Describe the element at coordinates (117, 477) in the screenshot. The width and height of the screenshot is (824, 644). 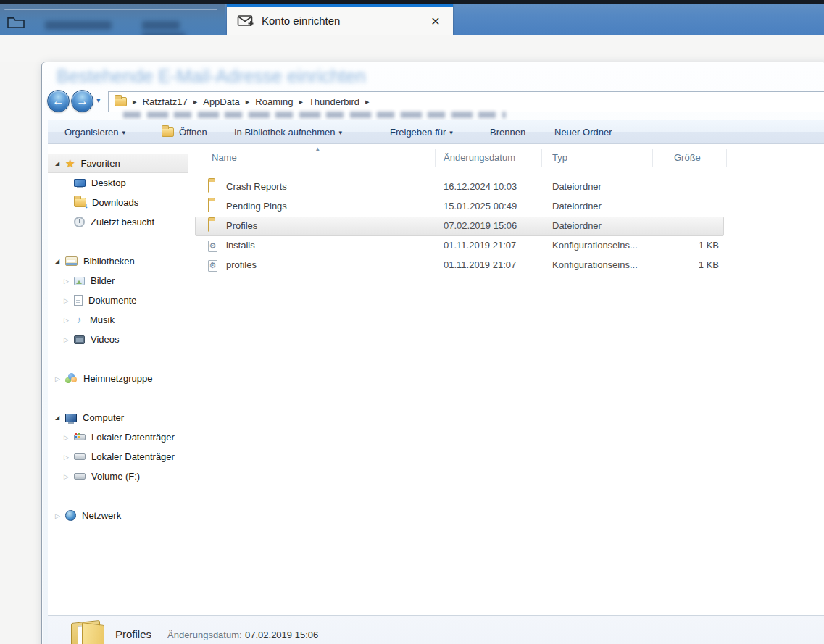
I see `sidebar-item-volume-f: ▷ Volume (F:)` at that location.